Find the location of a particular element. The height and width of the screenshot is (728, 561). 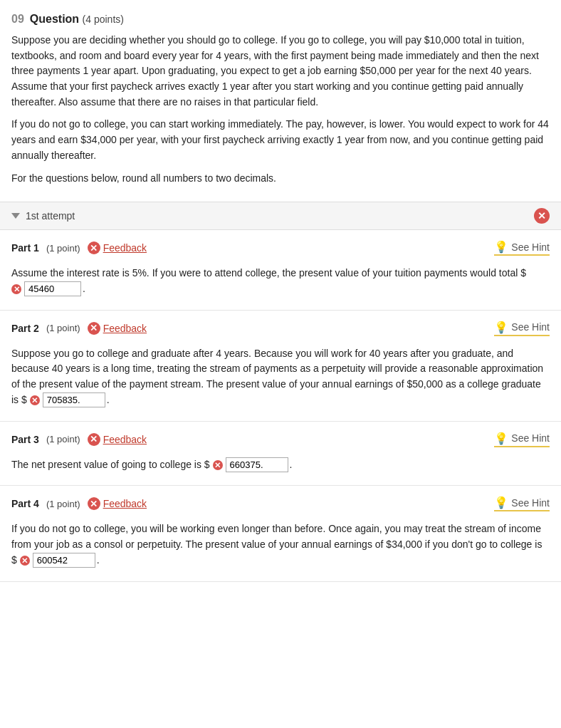

part-3-answer-container: ✕ . is located at coordinates (253, 465).